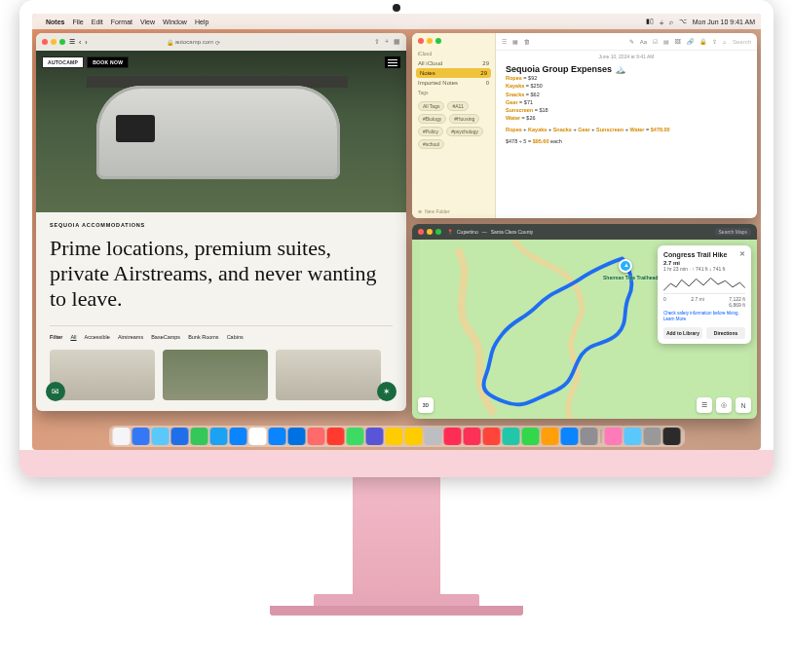  Describe the element at coordinates (643, 42) in the screenshot. I see `format-icon: Aa` at that location.